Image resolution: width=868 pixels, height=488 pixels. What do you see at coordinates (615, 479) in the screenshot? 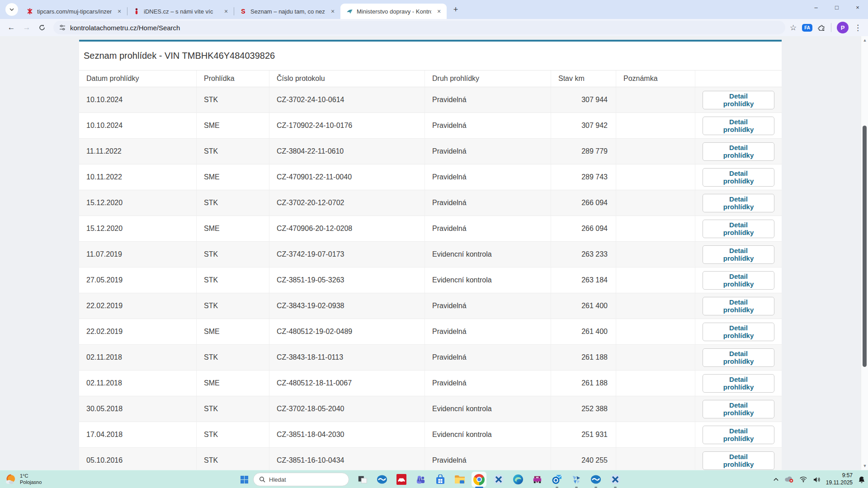
I see `x-app-icon` at bounding box center [615, 479].